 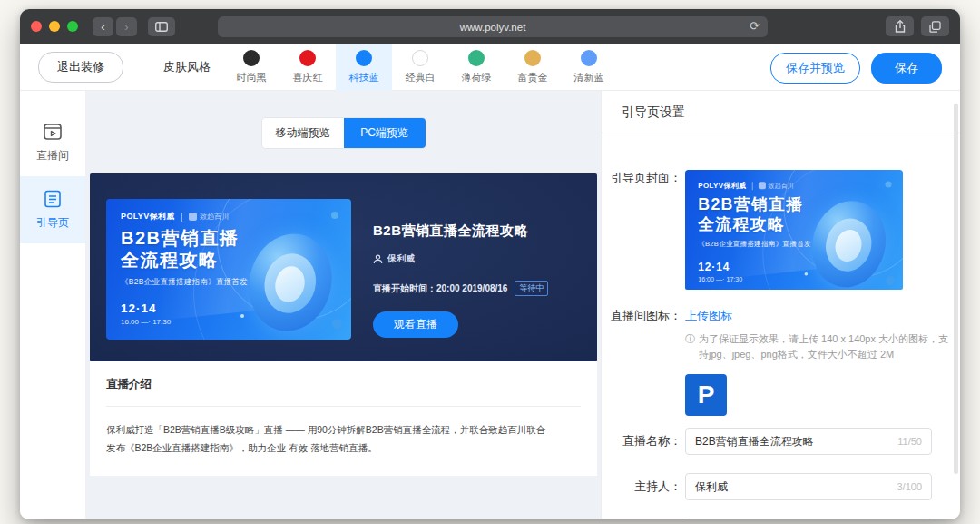 What do you see at coordinates (476, 67) in the screenshot?
I see `skin-option-mint-green: 薄荷绿` at bounding box center [476, 67].